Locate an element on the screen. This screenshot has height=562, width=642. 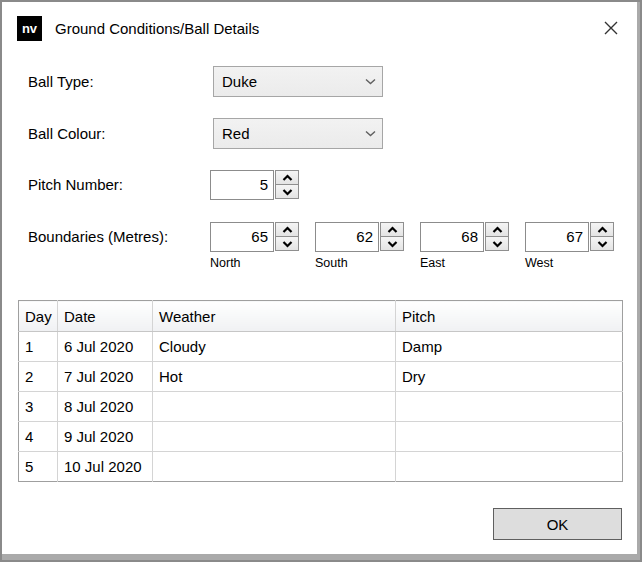
column-header-date: Date is located at coordinates (106, 316).